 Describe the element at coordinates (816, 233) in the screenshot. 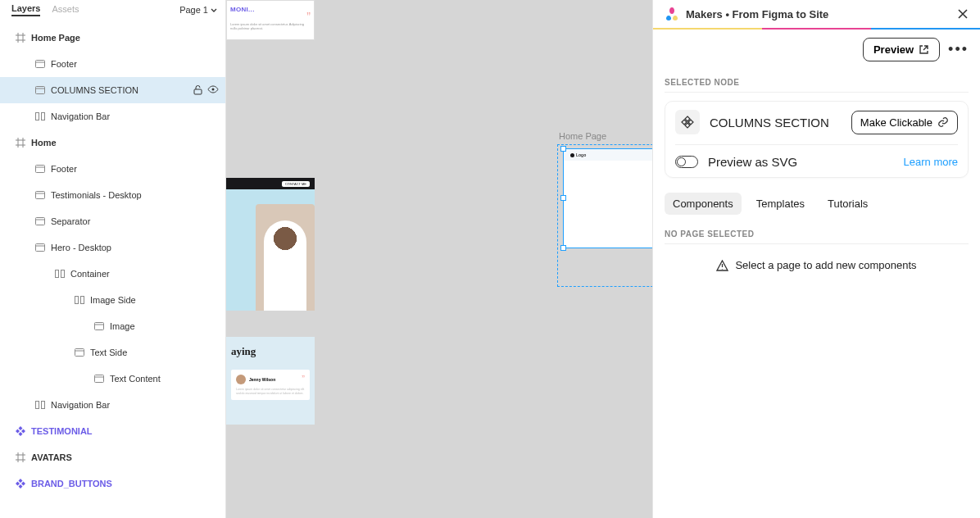

I see `no-page-label: NO PAGE SELECTED` at that location.